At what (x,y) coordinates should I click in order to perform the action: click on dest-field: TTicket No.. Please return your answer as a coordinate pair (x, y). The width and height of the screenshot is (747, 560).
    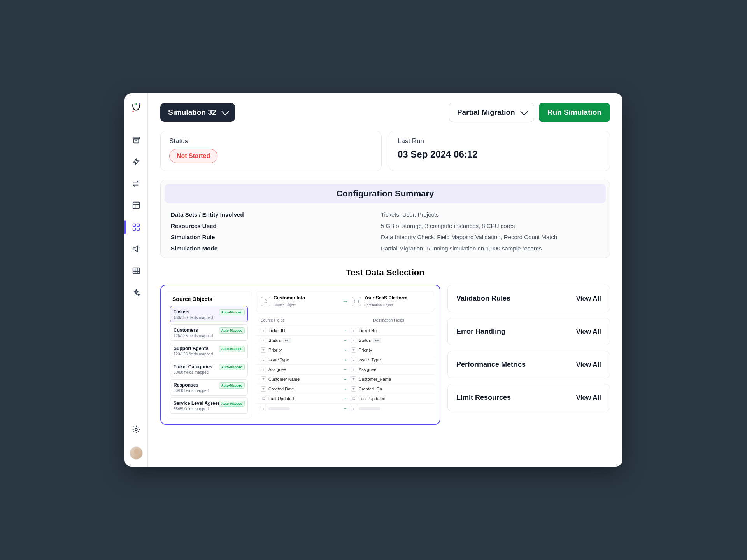
    Looking at the image, I should click on (390, 331).